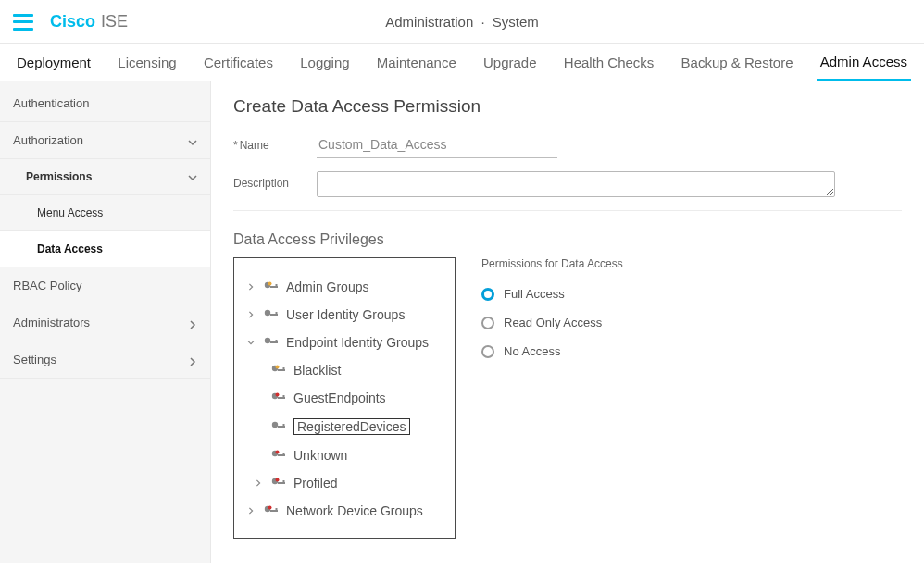  What do you see at coordinates (462, 63) in the screenshot?
I see `tabs: Deployment Licensing Certificates Loggin…` at bounding box center [462, 63].